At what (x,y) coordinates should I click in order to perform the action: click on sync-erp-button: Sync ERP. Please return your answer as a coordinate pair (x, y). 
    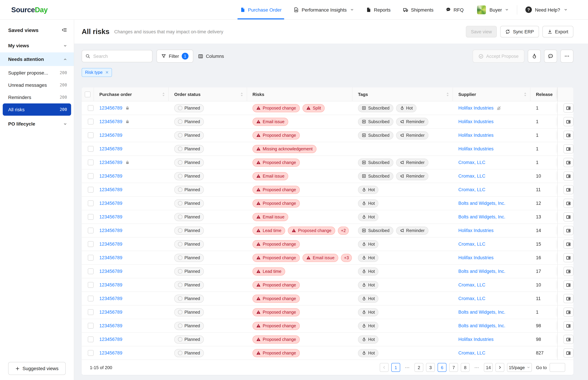
    Looking at the image, I should click on (520, 32).